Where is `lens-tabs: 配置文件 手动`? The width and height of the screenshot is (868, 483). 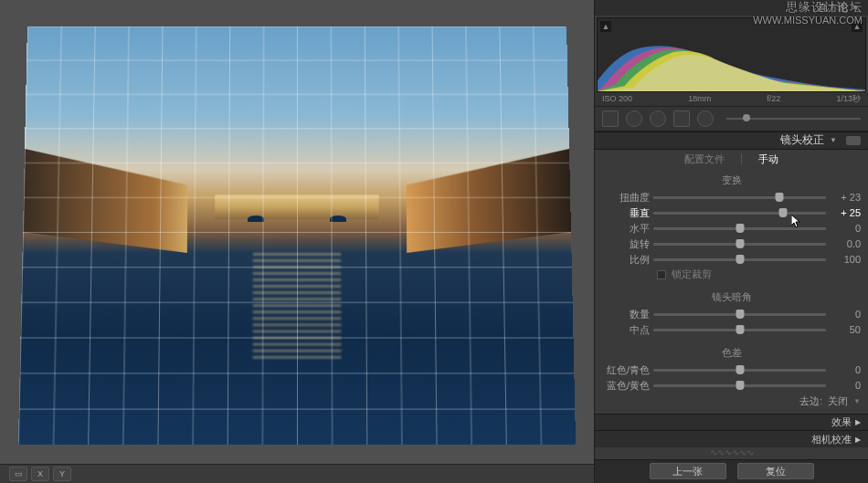 lens-tabs: 配置文件 手动 is located at coordinates (731, 159).